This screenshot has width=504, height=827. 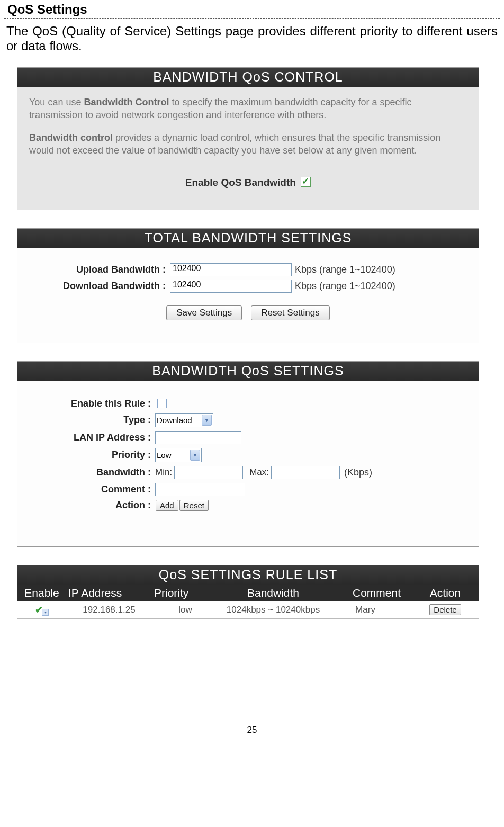 What do you see at coordinates (109, 593) in the screenshot?
I see `col-ip: IP Address` at bounding box center [109, 593].